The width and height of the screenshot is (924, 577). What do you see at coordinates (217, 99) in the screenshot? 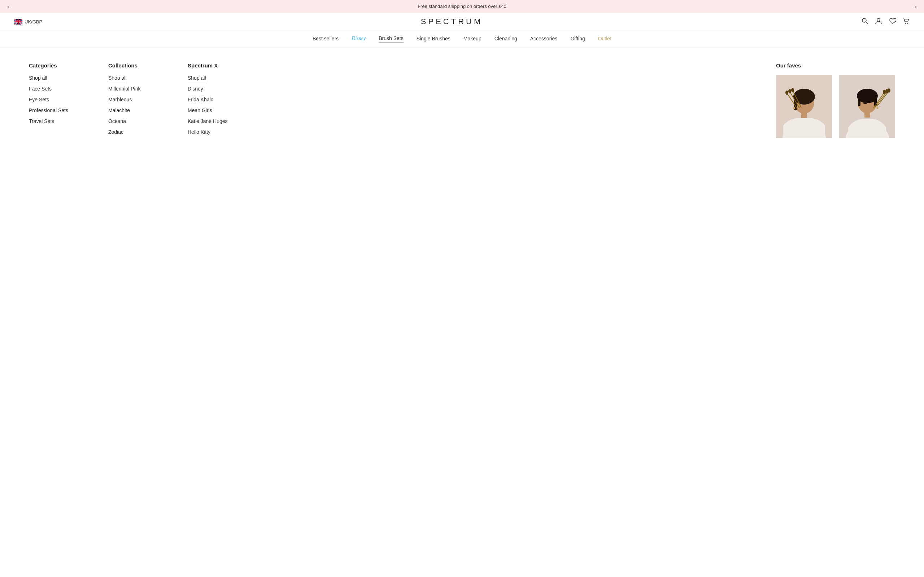
I see `spectrum-x-frida-khalo: Frida Khalo` at bounding box center [217, 99].